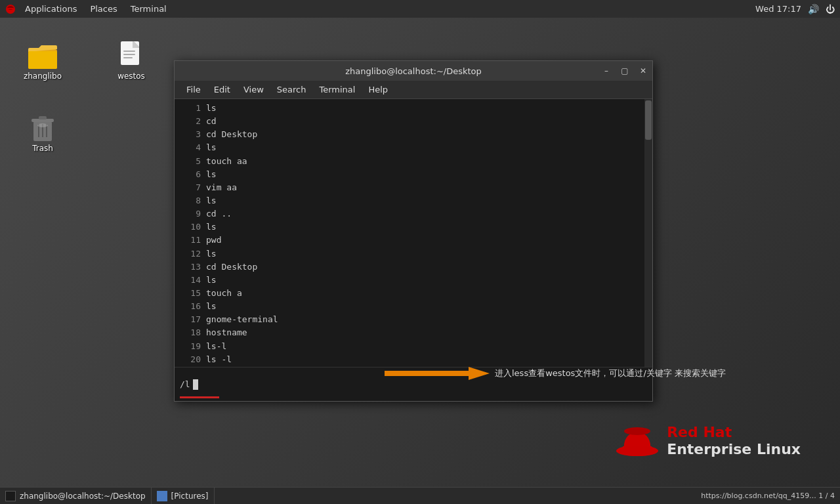 Image resolution: width=840 pixels, height=504 pixels. I want to click on line-command: pwd, so click(214, 240).